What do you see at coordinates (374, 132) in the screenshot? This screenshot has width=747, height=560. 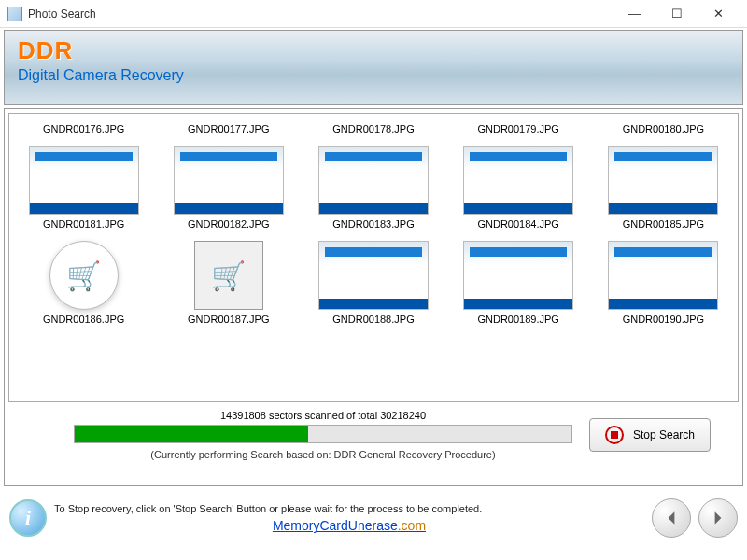 I see `thumbnail-item: GNDR00178.JPG` at bounding box center [374, 132].